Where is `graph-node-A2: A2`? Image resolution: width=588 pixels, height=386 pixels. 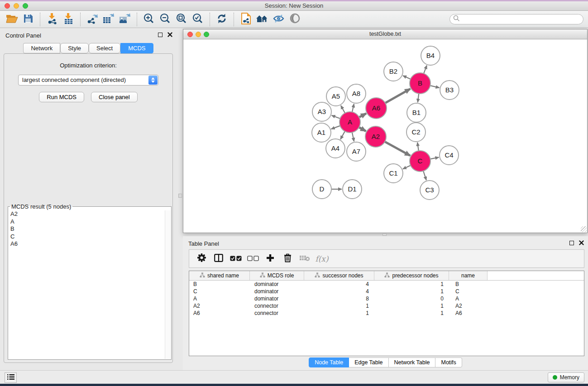
graph-node-A2: A2 is located at coordinates (376, 137).